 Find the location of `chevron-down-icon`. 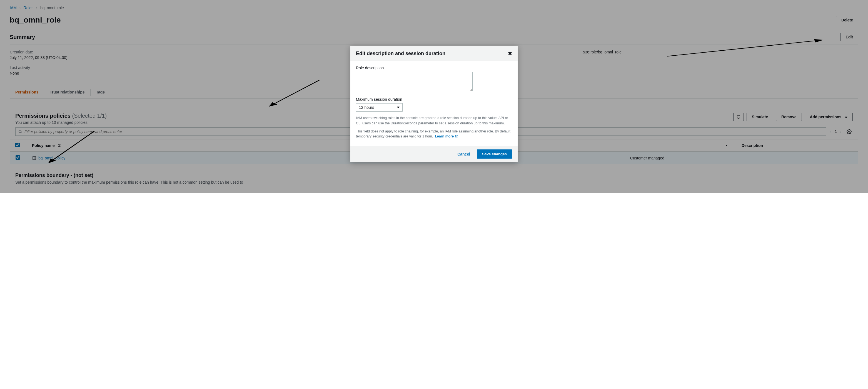

chevron-down-icon is located at coordinates (398, 107).